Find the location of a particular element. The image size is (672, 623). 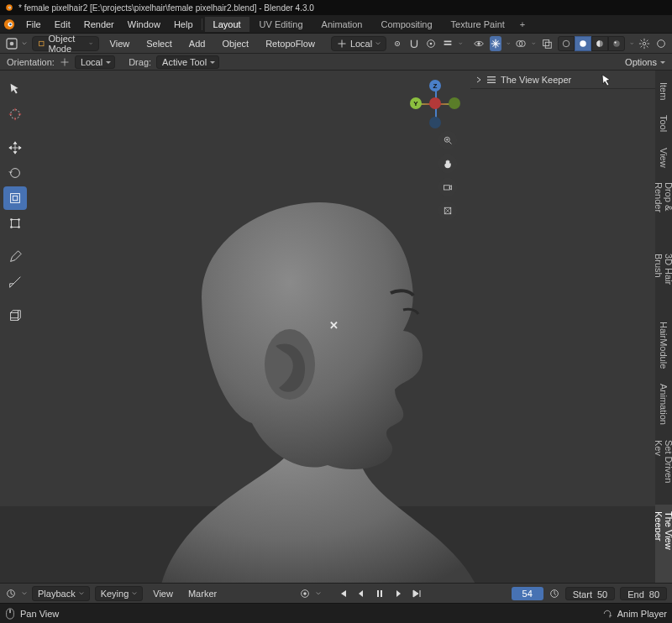

start-frame-field: Start50 is located at coordinates (590, 594).